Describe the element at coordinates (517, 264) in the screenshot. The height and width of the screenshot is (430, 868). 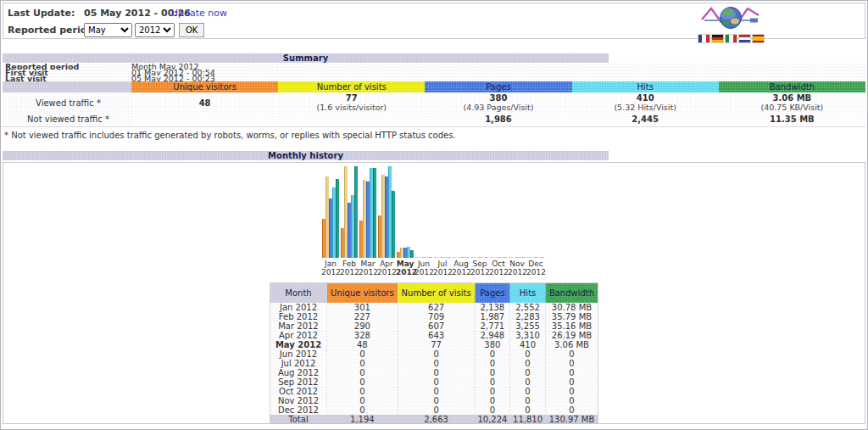
I see `chart-month-name: Nov` at that location.